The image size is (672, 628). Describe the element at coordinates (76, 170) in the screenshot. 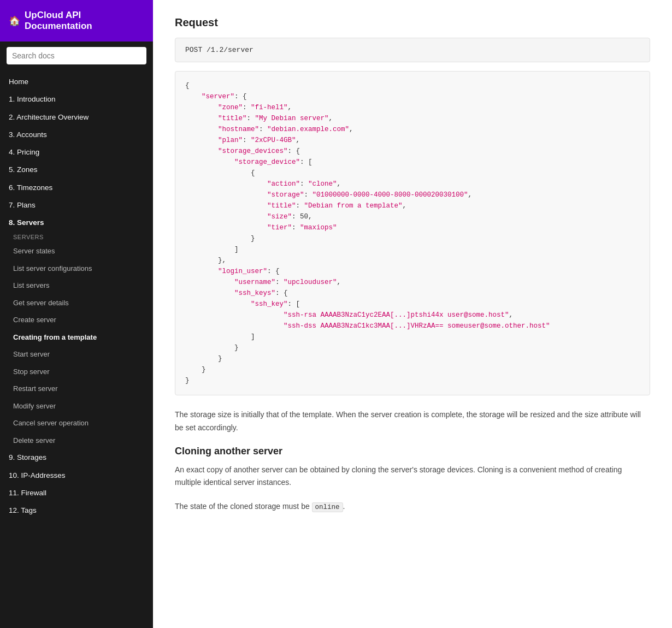

I see `sidebar-item-zones: 5. Zones` at that location.